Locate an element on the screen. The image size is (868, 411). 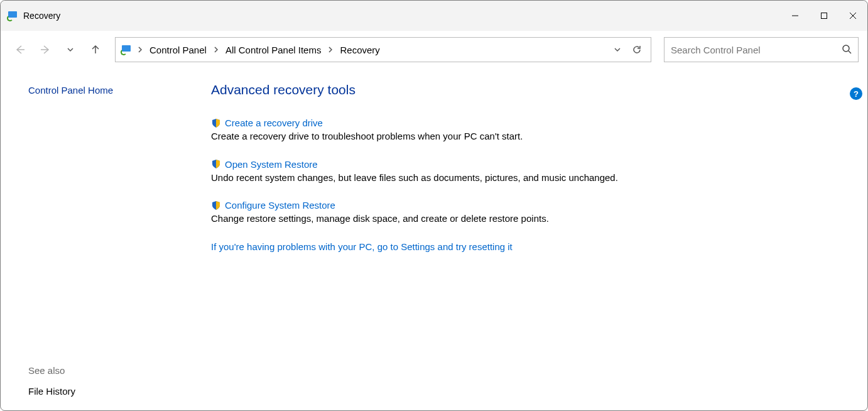
nav-forward-button is located at coordinates (45, 50).